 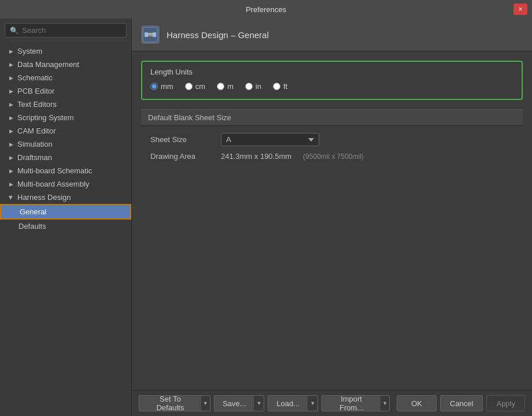 What do you see at coordinates (66, 198) in the screenshot?
I see `sidebar-item-harness-design: ▶ Harness Design` at bounding box center [66, 198].